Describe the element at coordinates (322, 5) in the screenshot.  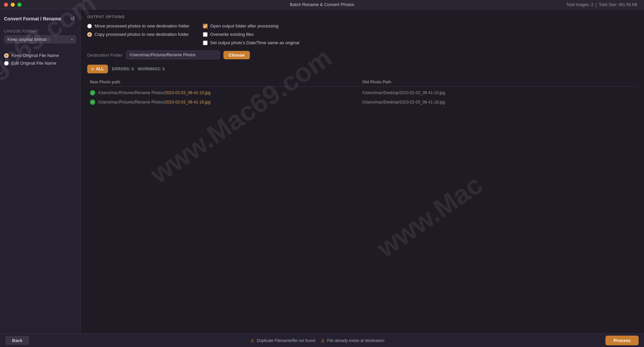
I see `titlebar: Batch Rename & Convert Photos Total Imag…` at that location.